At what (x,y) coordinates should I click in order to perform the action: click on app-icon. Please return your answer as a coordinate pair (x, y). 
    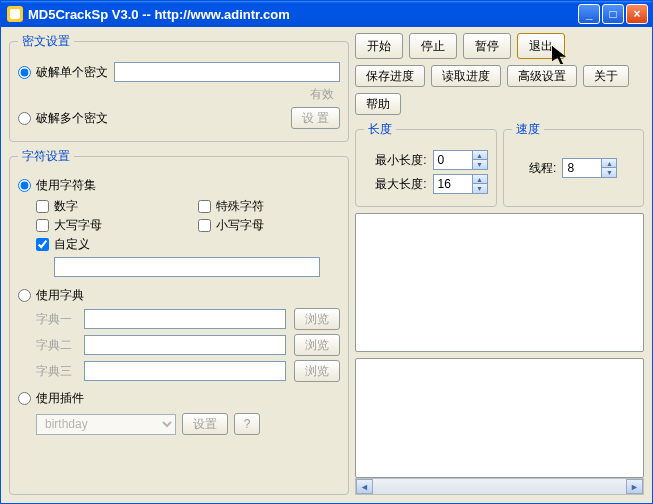
    Looking at the image, I should click on (15, 14).